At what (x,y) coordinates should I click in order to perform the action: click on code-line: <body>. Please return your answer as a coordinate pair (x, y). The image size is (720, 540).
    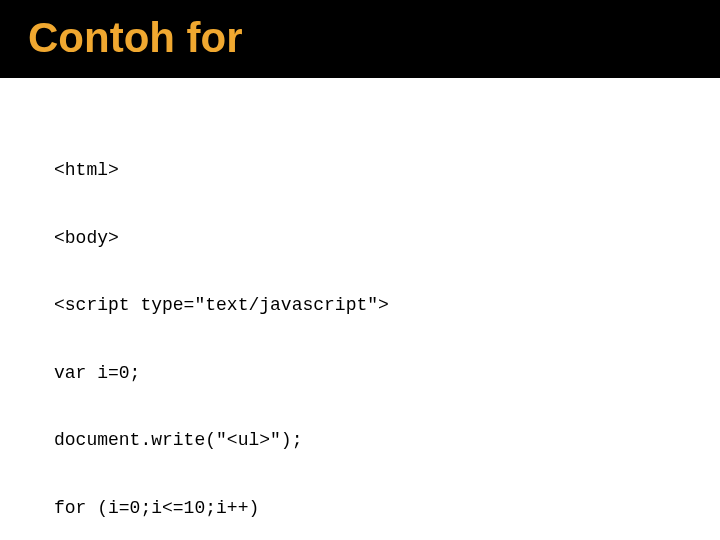
    Looking at the image, I should click on (387, 238).